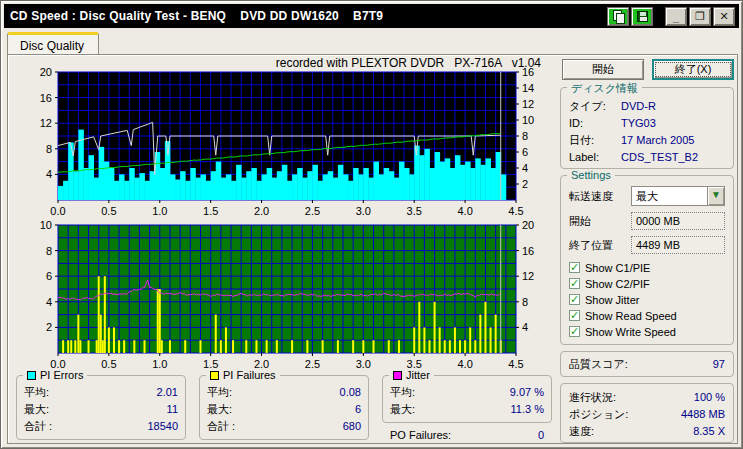 The width and height of the screenshot is (743, 449). What do you see at coordinates (358, 410) in the screenshot?
I see `legend-stat-value: 6` at bounding box center [358, 410].